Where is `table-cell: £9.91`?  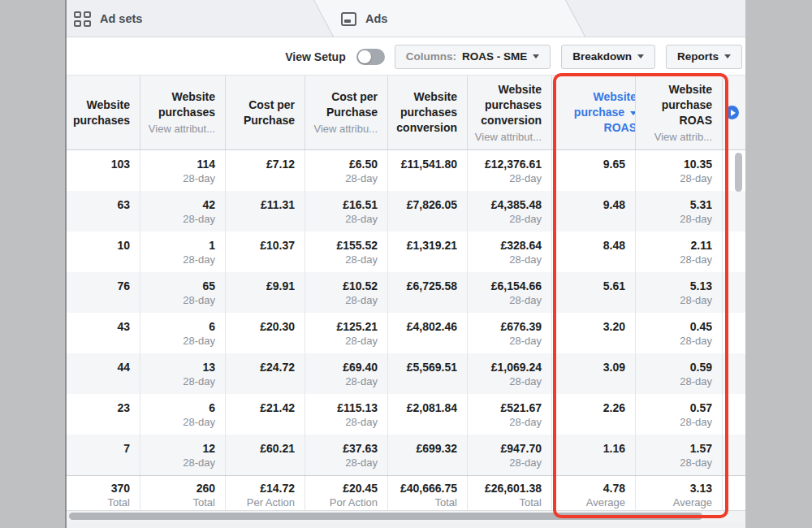 table-cell: £9.91 is located at coordinates (266, 292).